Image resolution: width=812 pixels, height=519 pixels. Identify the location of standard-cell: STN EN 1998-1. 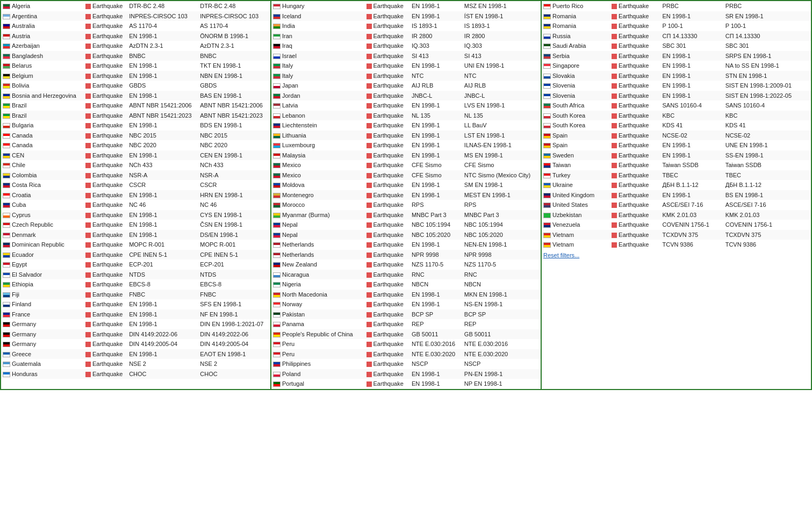
(767, 76).